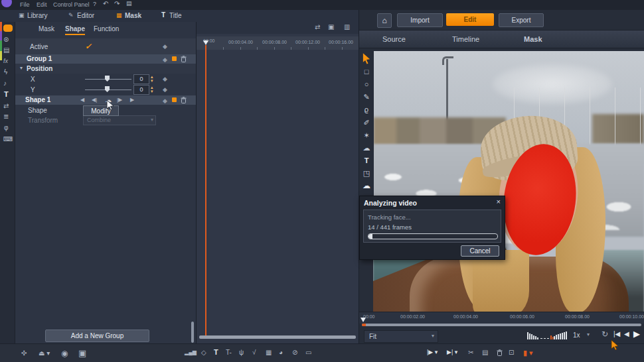 This screenshot has height=362, width=644. What do you see at coordinates (86, 16) in the screenshot?
I see `tab-editor: Editor` at bounding box center [86, 16].